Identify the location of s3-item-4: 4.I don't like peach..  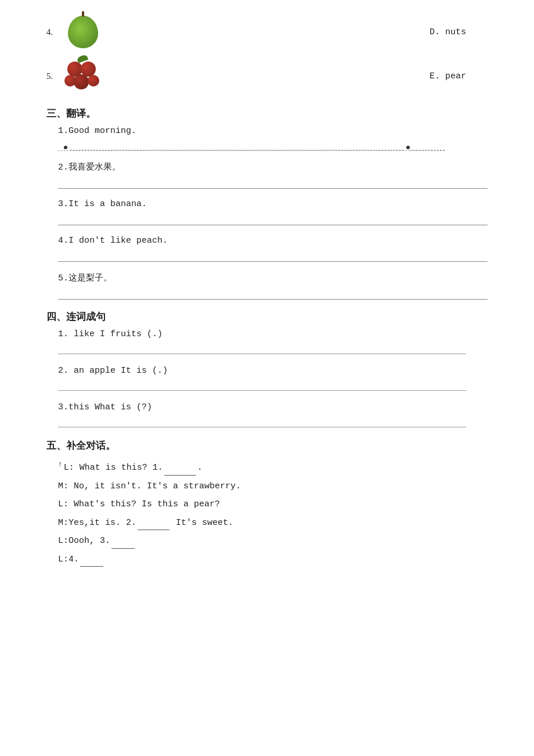
(273, 249).